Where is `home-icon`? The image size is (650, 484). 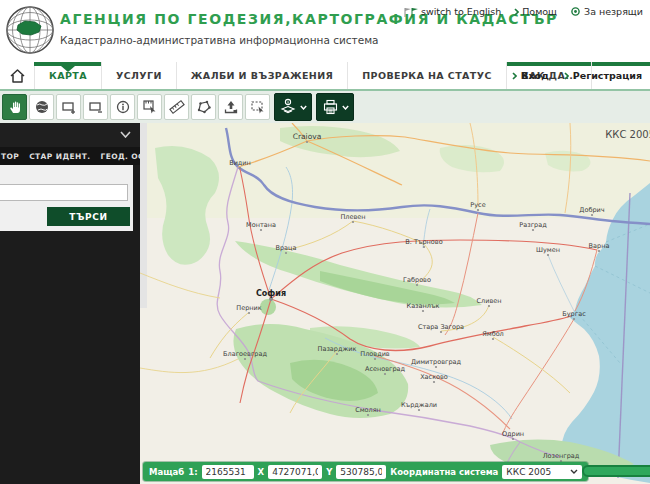
home-icon is located at coordinates (18, 76).